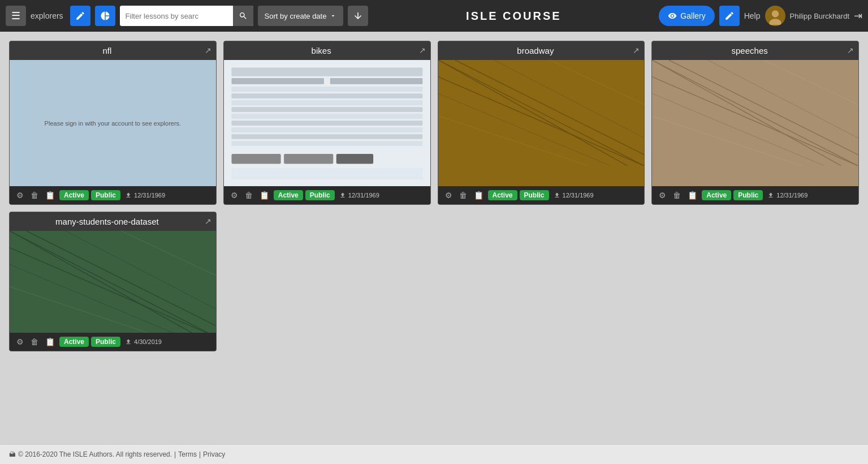  What do you see at coordinates (16, 16) in the screenshot?
I see `menu-button: ☰` at bounding box center [16, 16].